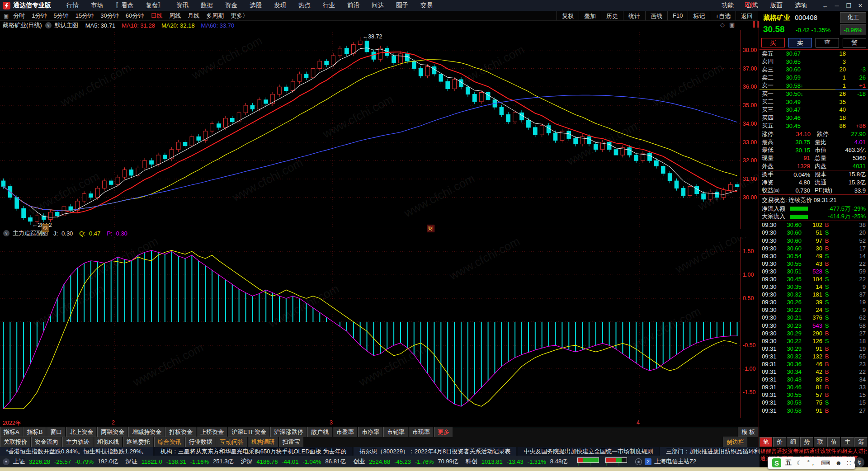  Describe the element at coordinates (232, 442) in the screenshot. I see `info-tab-7: 互动问答` at that location.